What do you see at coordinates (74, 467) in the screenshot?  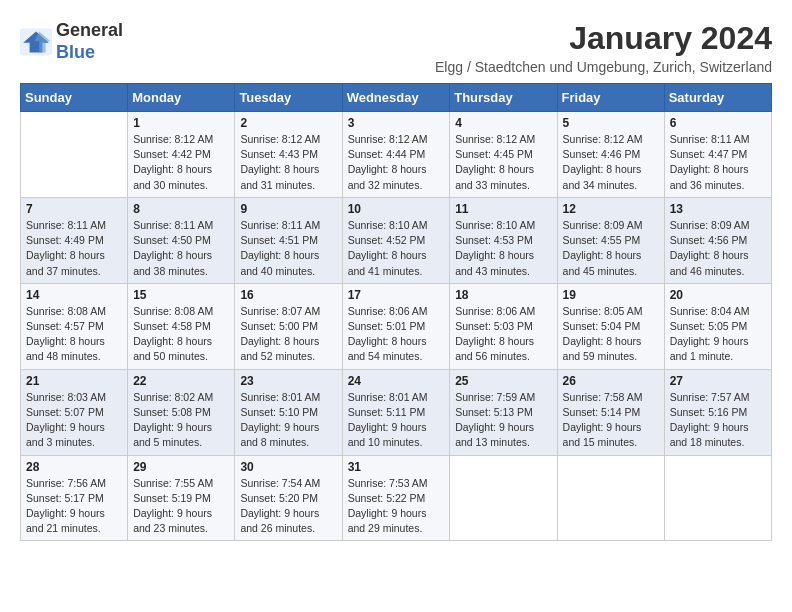 I see `day-number: 28` at bounding box center [74, 467].